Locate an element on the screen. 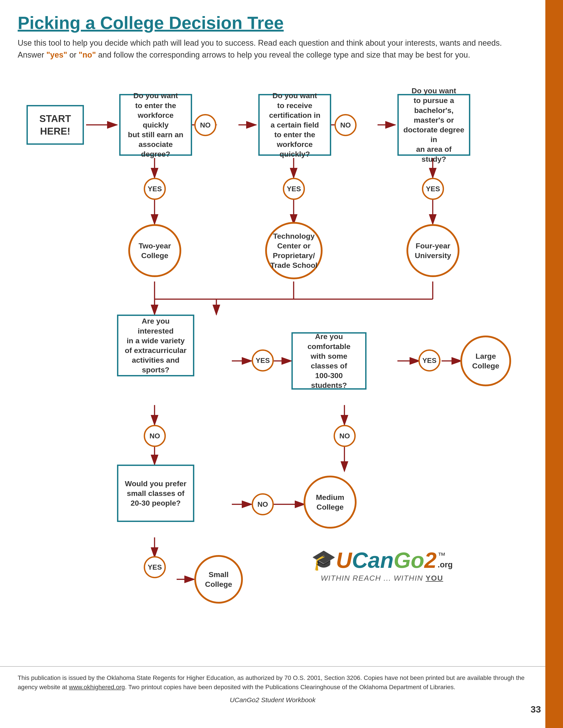  footer-workbook-label: UCanGo2 Student Workbook is located at coordinates (273, 700).